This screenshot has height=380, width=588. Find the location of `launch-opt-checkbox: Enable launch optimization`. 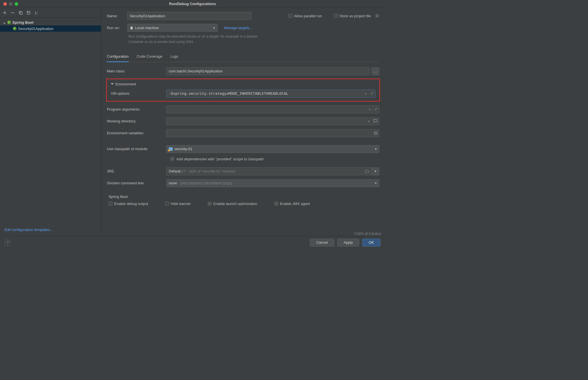

launch-opt-checkbox: Enable launch optimization is located at coordinates (232, 204).